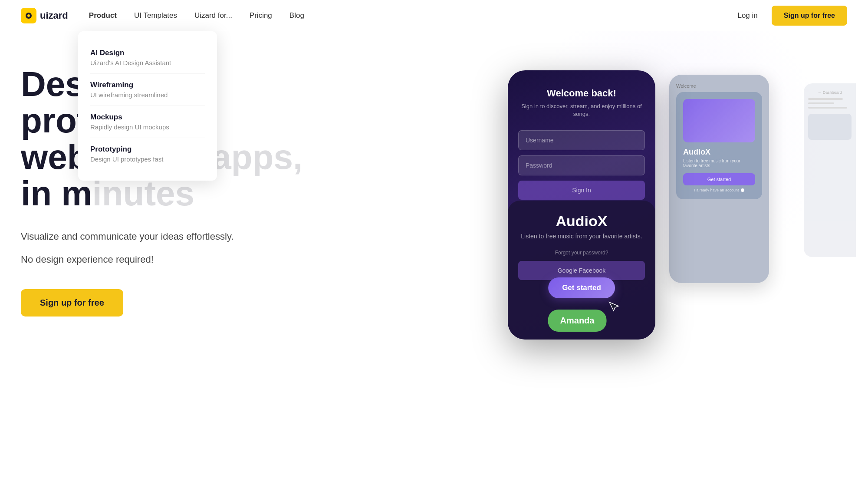 Image resolution: width=868 pixels, height=488 pixels. What do you see at coordinates (148, 63) in the screenshot?
I see `dropdown-ai-design-subtitle: Uizard's AI Design Assistant` at bounding box center [148, 63].